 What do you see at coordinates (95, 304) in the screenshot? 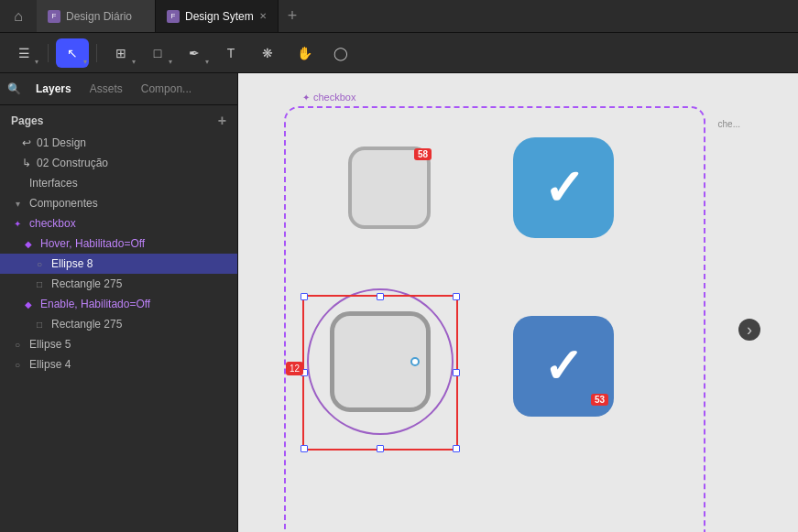
I see `layer-label: Enable, Habilitado=Off` at bounding box center [95, 304].